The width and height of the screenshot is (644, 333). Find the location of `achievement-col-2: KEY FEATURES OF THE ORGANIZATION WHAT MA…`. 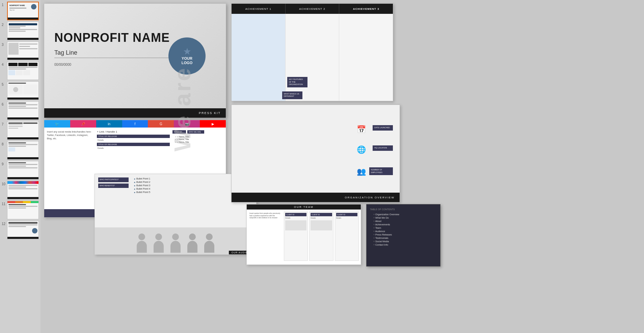

achievement-col-2: KEY FEATURES OF THE ORGANIZATION WHAT MA… is located at coordinates (313, 57).